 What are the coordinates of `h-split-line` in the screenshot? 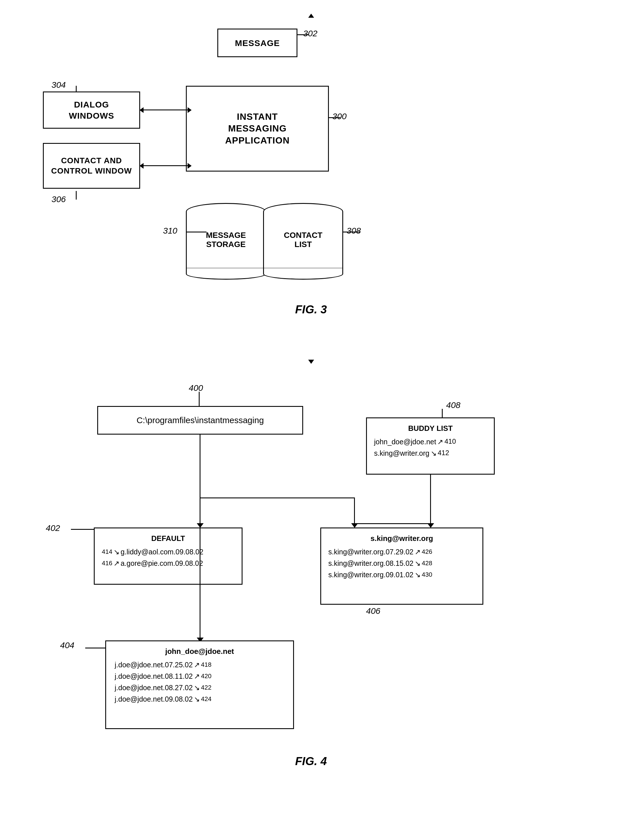 It's located at (277, 498).